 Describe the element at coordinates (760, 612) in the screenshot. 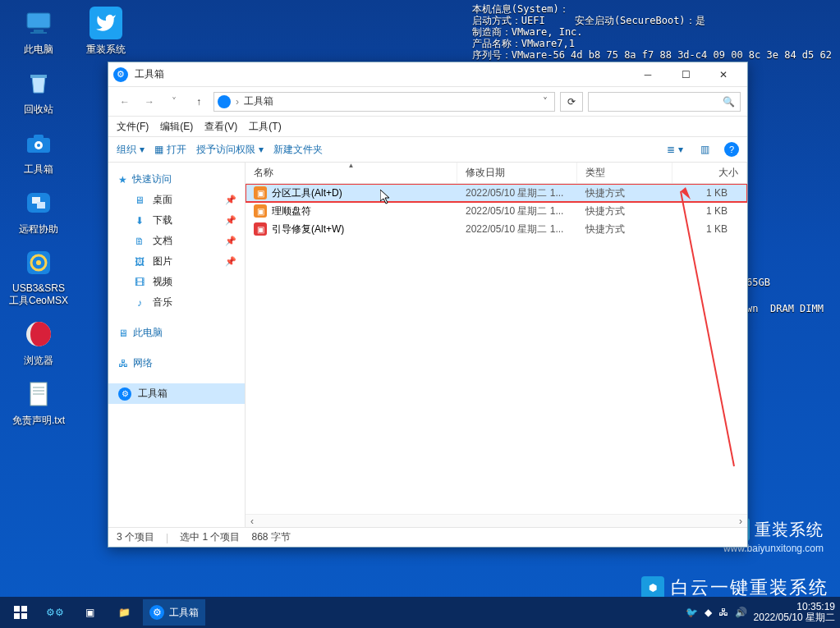

I see `system-tray: 🐦 ◆ 🖧 🔊 10:35:19 2022/05/10 星期二` at that location.